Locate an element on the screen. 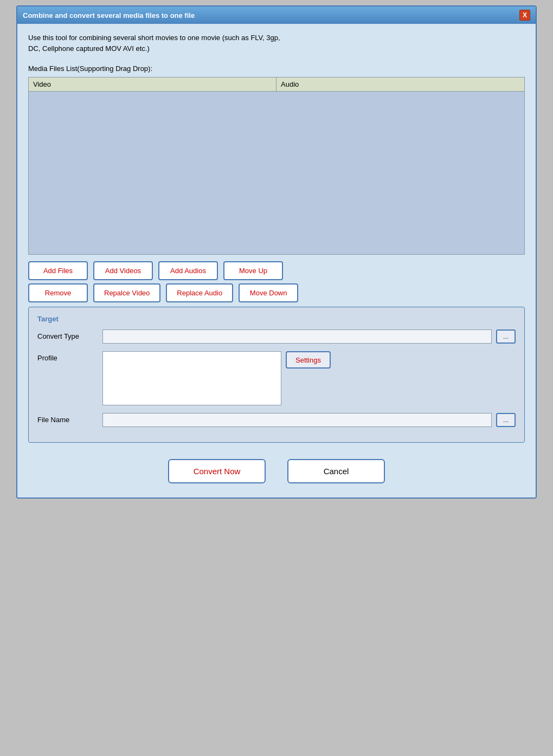 The image size is (553, 756). add-files-button: Add Files is located at coordinates (58, 271).